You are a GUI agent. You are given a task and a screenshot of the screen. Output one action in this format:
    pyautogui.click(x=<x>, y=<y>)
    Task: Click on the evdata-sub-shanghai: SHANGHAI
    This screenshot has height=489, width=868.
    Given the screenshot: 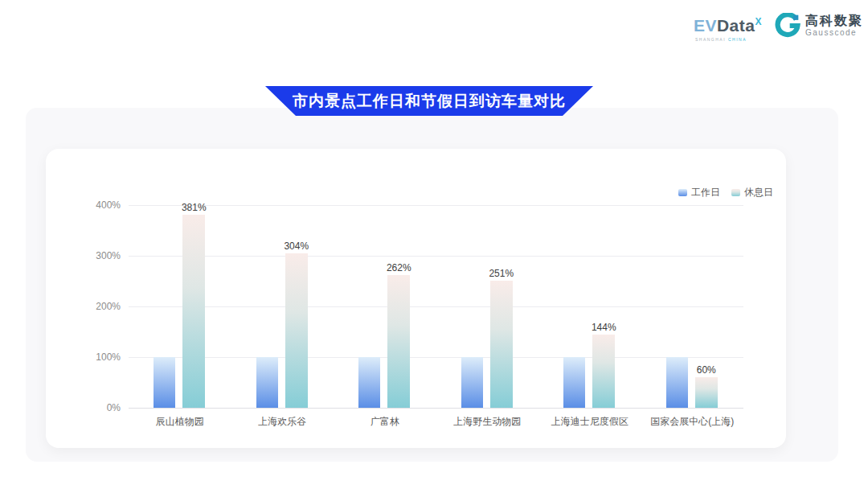 What is the action you would take?
    pyautogui.click(x=710, y=39)
    